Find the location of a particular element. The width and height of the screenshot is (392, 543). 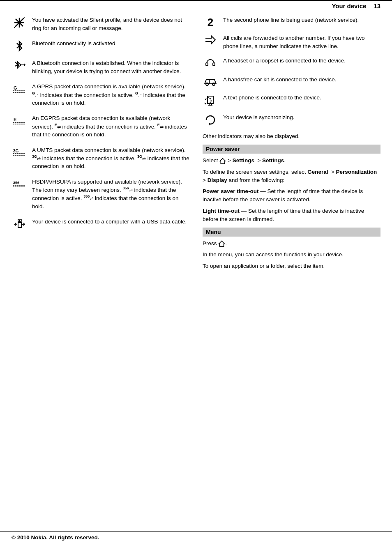

power-saver-timeout-text: Power saver time-out — Set the length of… is located at coordinates (292, 196).